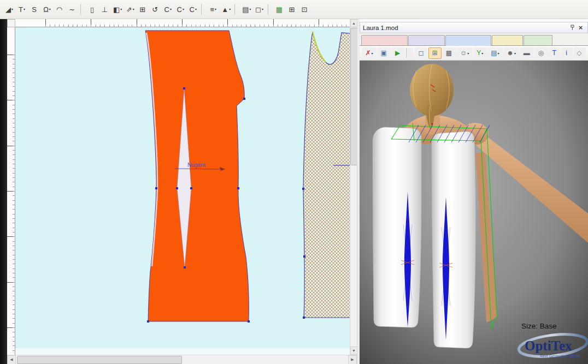  Describe the element at coordinates (573, 27) in the screenshot. I see `pin-icon` at that location.